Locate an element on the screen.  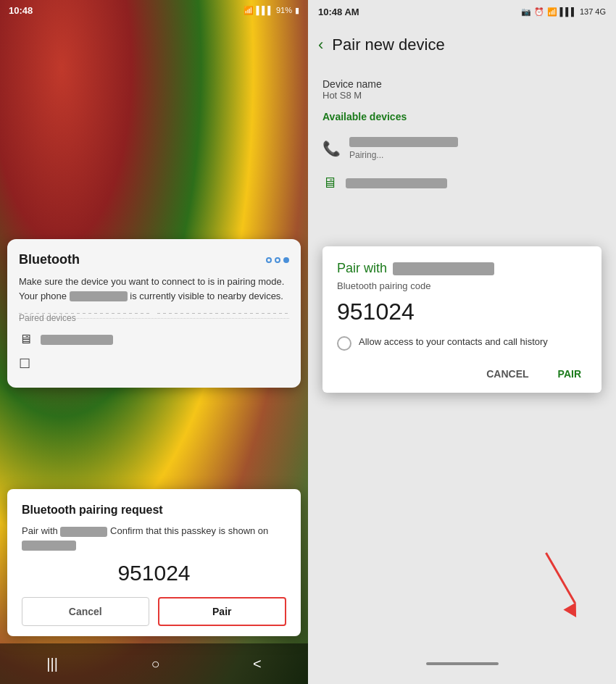
right-time: 10:48 AM is located at coordinates (339, 12).